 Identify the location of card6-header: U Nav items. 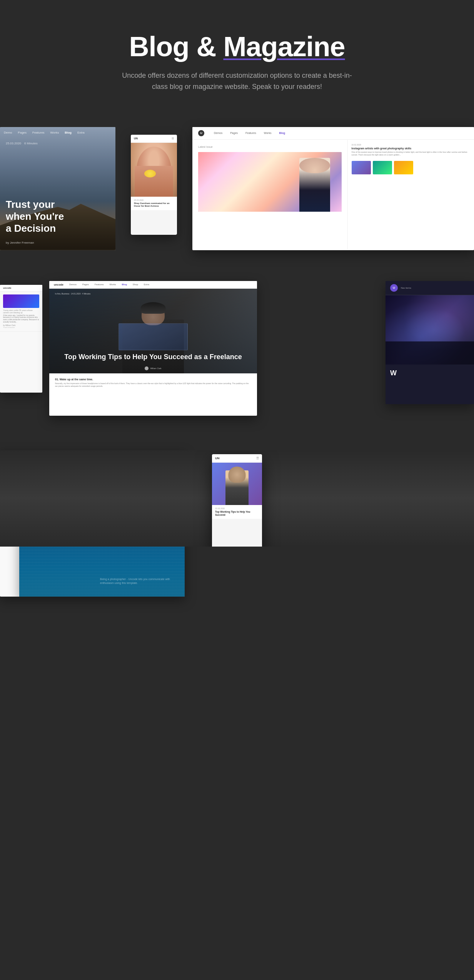
(430, 288).